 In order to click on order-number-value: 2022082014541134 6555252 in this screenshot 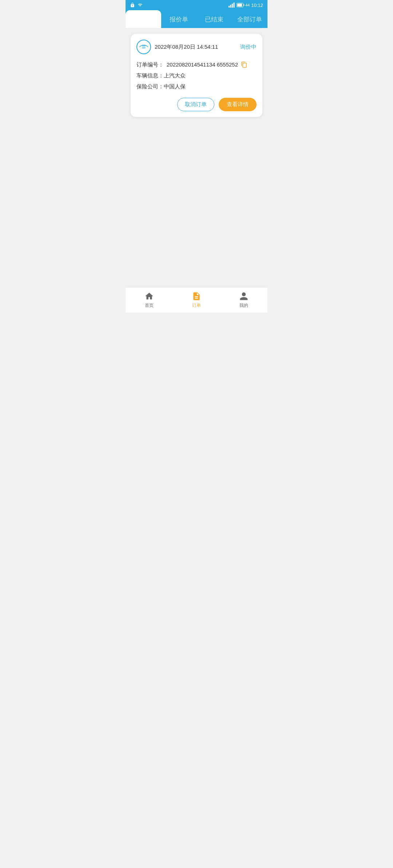, I will do `click(202, 65)`.